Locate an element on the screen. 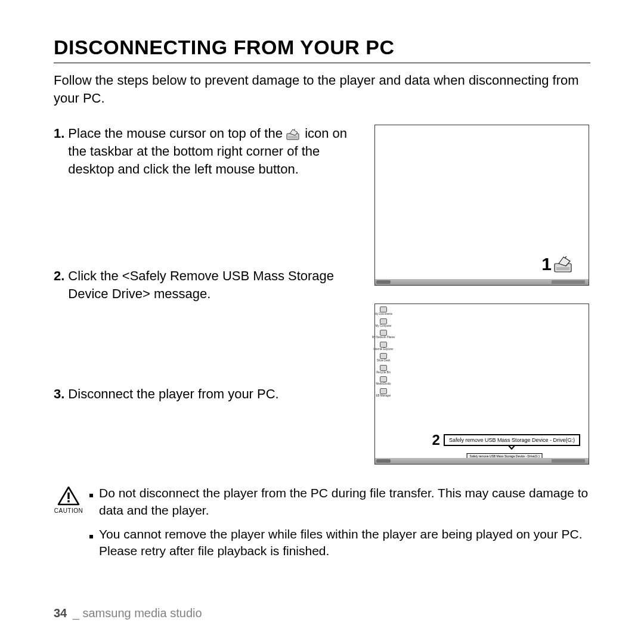 This screenshot has height=644, width=644. desktop-icon: Recycle Bin is located at coordinates (383, 370).